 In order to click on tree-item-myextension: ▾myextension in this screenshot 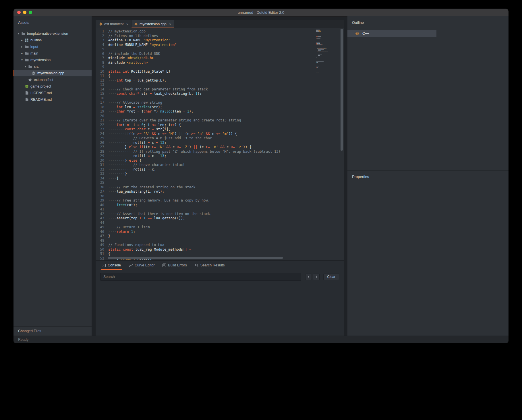, I will do `click(53, 60)`.